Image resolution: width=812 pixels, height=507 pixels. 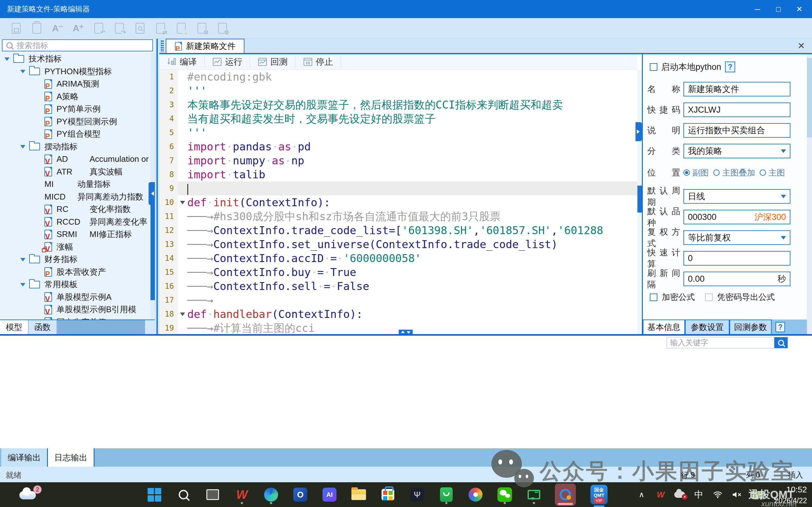 What do you see at coordinates (162, 46) in the screenshot?
I see `drag-handle-icon` at bounding box center [162, 46].